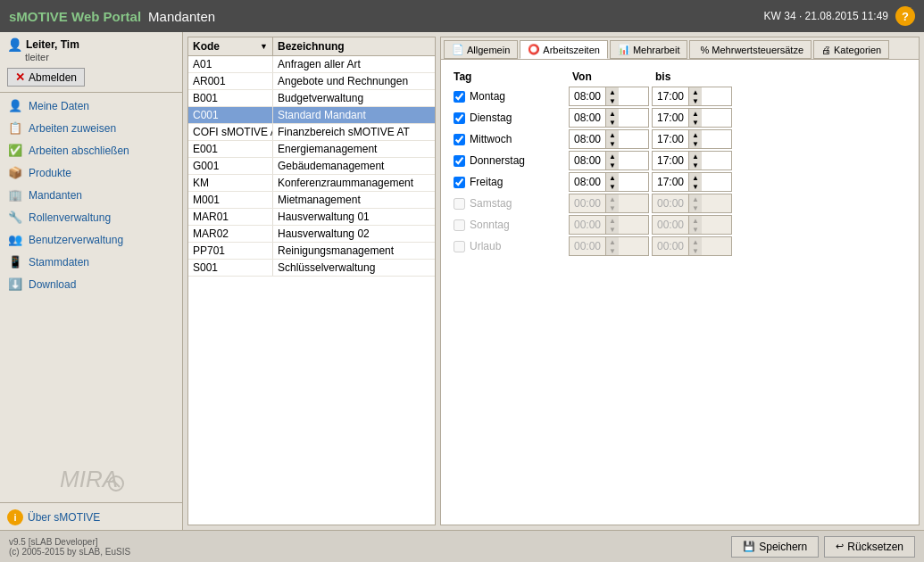 The height and width of the screenshot is (562, 924). Describe the element at coordinates (775, 547) in the screenshot. I see `save-button: 💾 Speichern` at that location.